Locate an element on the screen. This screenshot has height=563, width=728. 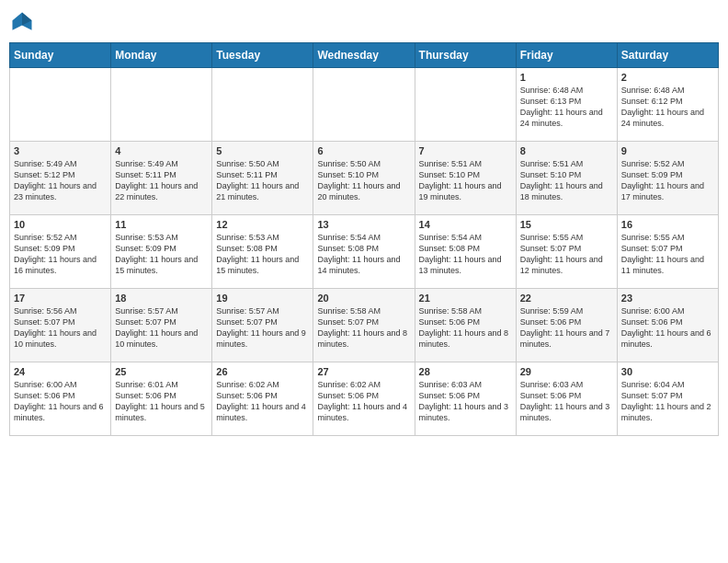
day-number: 30 is located at coordinates (667, 372).